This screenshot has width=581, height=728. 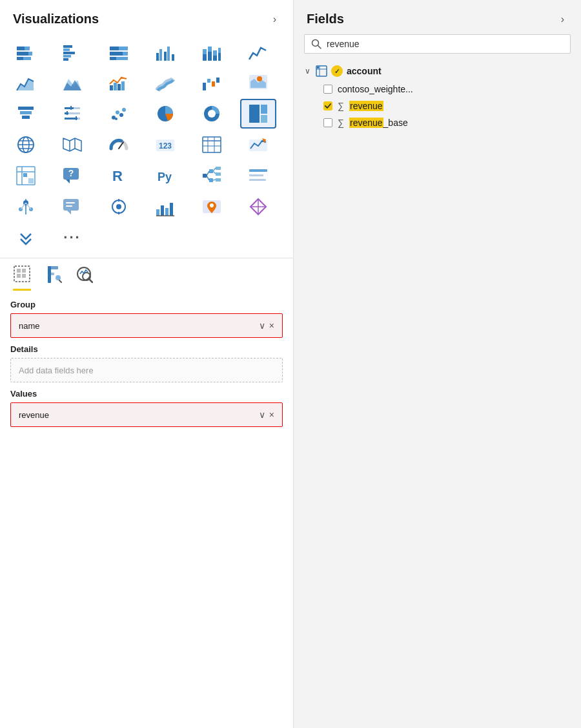 What do you see at coordinates (165, 83) in the screenshot?
I see `ribbon-icon` at bounding box center [165, 83].